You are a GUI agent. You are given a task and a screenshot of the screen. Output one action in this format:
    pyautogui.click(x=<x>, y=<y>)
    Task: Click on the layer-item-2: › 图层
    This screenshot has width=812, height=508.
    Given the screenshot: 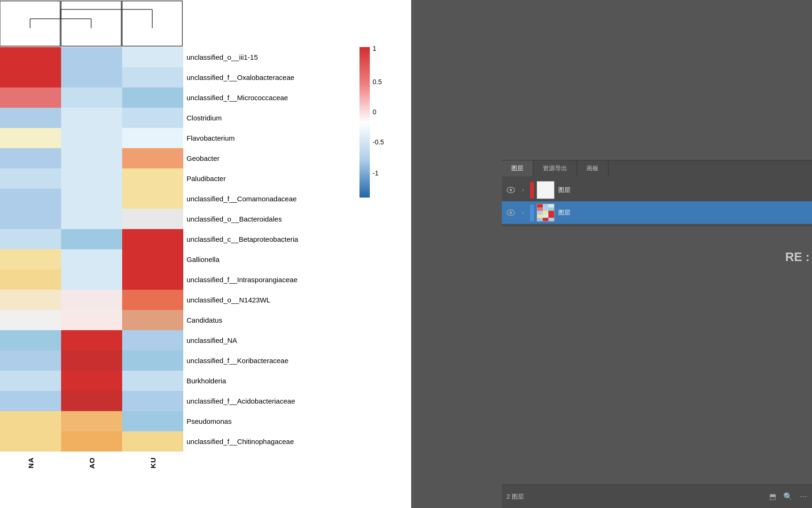 What is the action you would take?
    pyautogui.click(x=657, y=213)
    